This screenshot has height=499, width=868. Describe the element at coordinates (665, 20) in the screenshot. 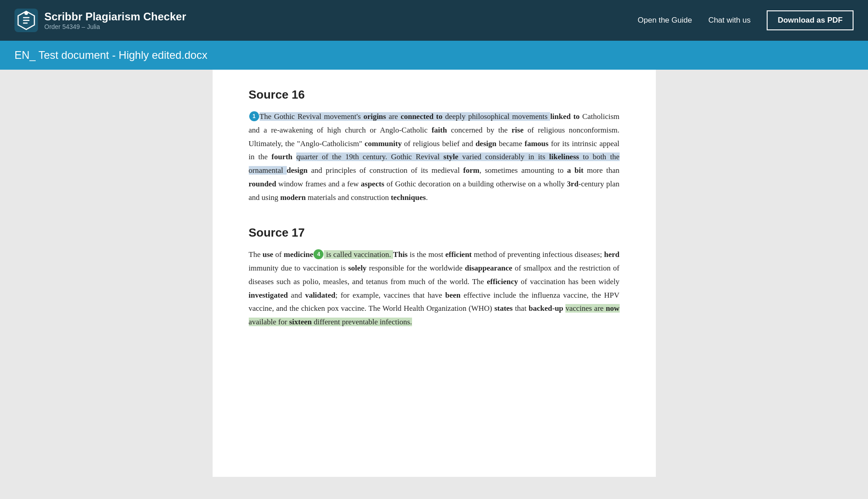

I see `open-guide-link: Open the Guide` at that location.